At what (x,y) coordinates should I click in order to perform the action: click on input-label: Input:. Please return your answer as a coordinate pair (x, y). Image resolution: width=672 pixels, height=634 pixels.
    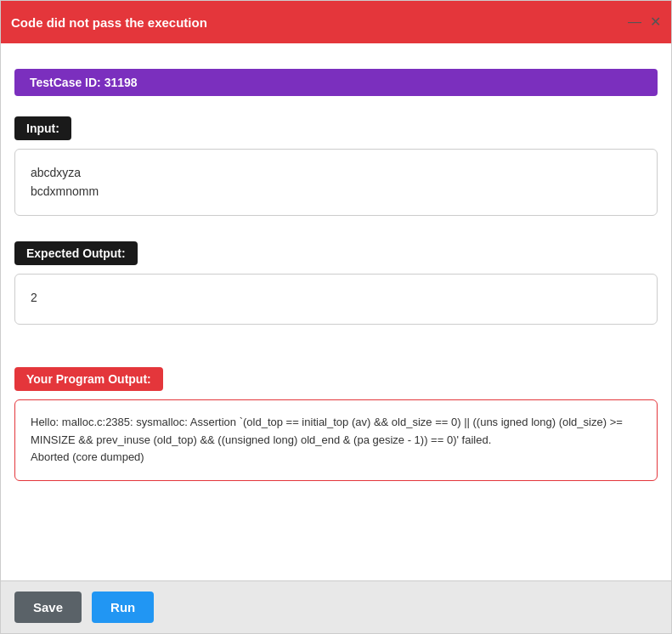
    Looking at the image, I should click on (42, 128).